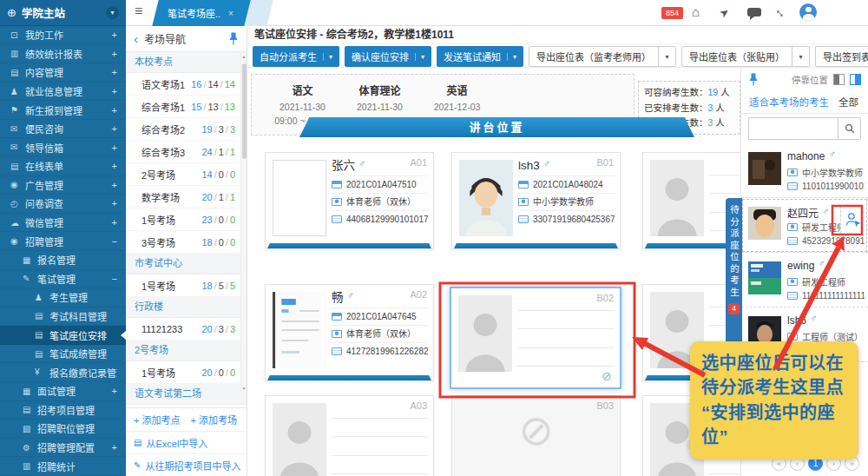 This screenshot has height=476, width=868. I want to click on add-site-button: + 添加考点, so click(156, 420).